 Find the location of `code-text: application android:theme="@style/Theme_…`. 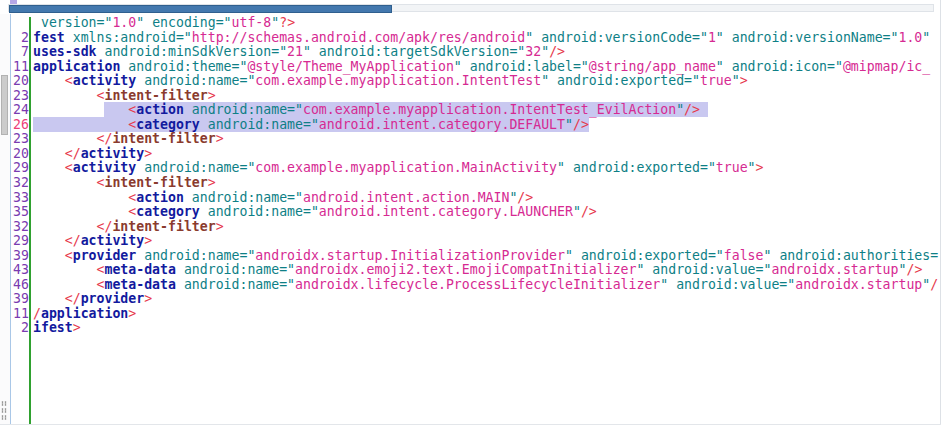

code-text: application android:theme="@style/Theme_… is located at coordinates (480, 68).